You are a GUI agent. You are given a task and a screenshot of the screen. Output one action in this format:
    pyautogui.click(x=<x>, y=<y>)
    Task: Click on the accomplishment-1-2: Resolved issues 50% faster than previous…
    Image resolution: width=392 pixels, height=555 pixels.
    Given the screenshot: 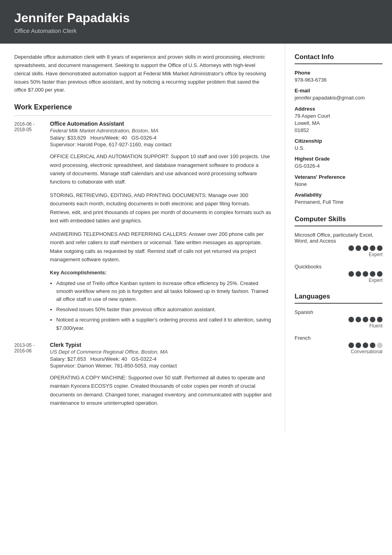 What is the action you would take?
    pyautogui.click(x=164, y=310)
    